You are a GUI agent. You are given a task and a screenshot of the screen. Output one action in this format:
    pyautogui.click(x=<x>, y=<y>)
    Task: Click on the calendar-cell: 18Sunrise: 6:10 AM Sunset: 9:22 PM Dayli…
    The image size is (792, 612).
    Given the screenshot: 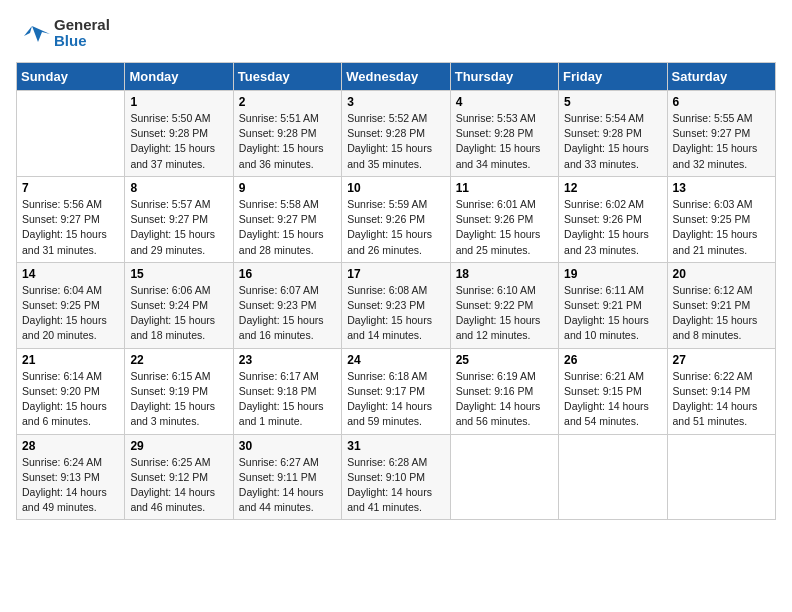 What is the action you would take?
    pyautogui.click(x=504, y=305)
    